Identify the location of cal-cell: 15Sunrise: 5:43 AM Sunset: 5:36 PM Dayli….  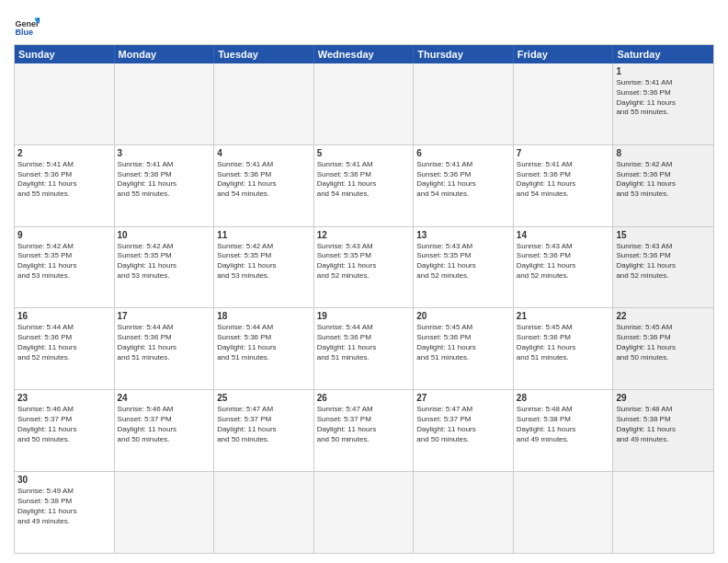
(664, 268).